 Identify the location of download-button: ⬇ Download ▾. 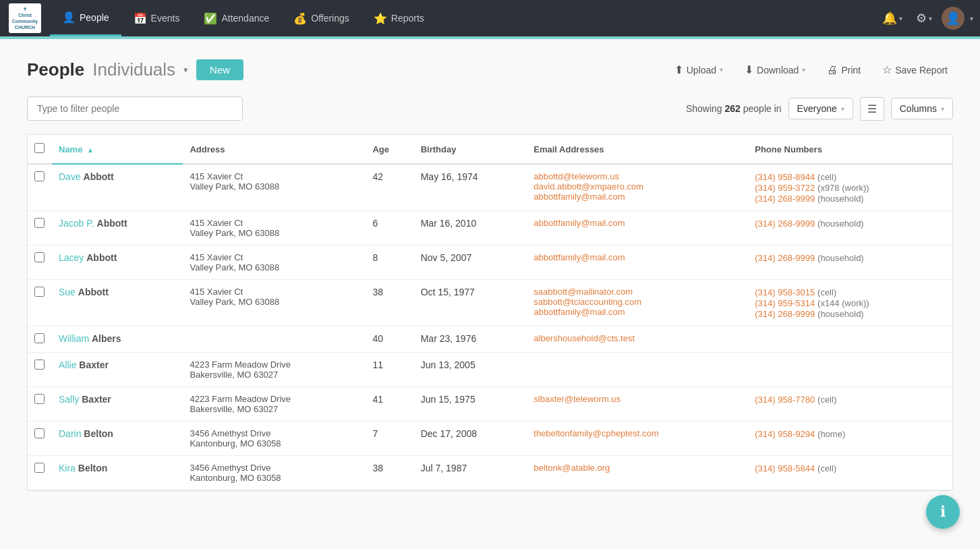
(775, 70).